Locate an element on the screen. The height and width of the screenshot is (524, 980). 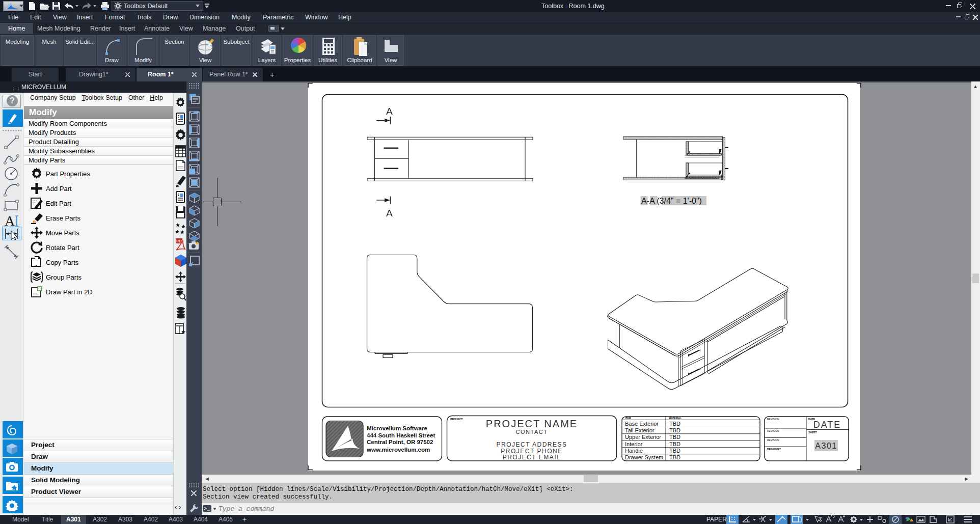
svg-text: Microvellum Software is located at coordinates (397, 428).